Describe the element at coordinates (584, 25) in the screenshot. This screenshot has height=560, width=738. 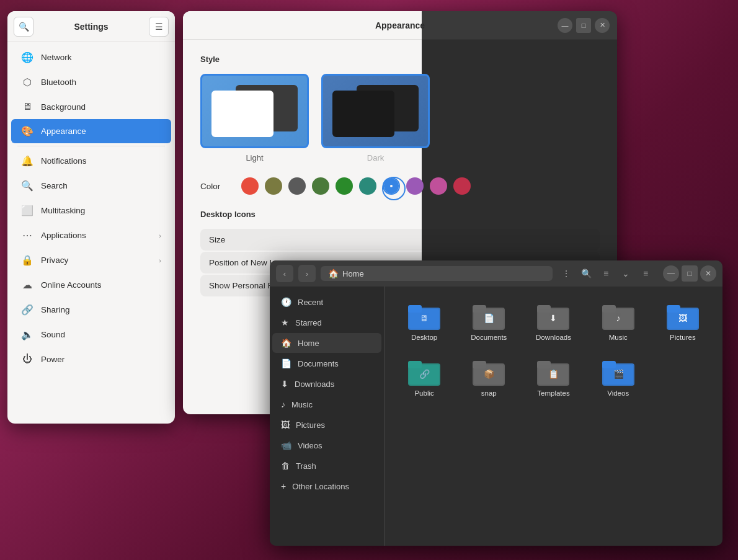
I see `maximize-button: □` at that location.